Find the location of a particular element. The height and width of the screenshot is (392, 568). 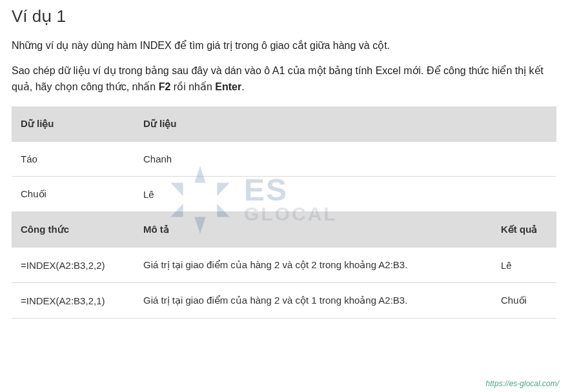

data-header-1: Dữ liệu is located at coordinates (73, 124).